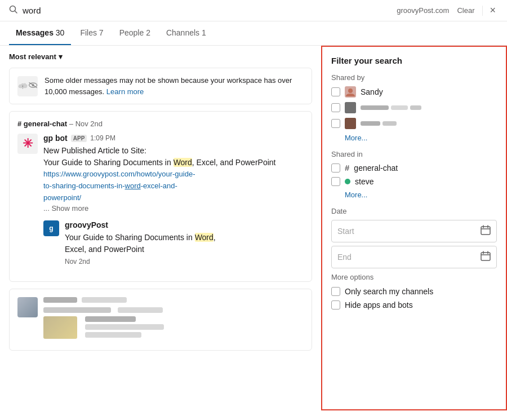 Image resolution: width=507 pixels, height=420 pixels. I want to click on tab-people-label: People, so click(132, 33).